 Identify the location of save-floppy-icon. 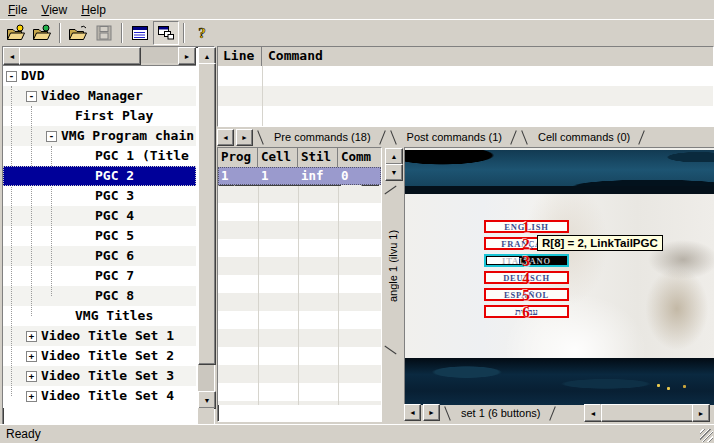
(104, 33).